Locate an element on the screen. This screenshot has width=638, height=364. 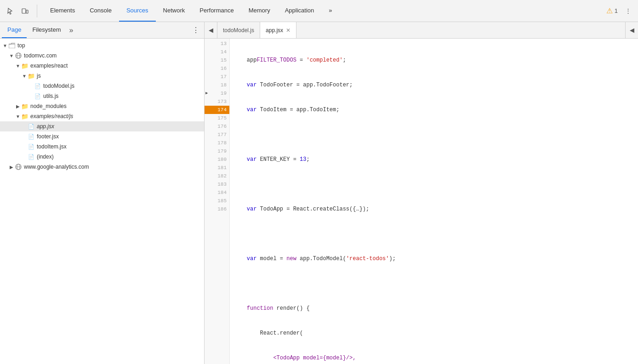
line-num-173: 173 is located at coordinates (217, 102).